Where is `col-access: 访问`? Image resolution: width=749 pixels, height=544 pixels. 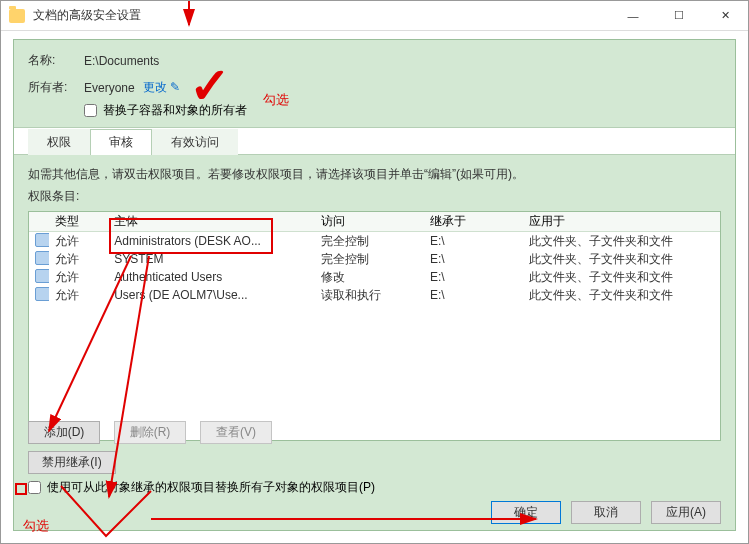
col-access: 访问 is located at coordinates (370, 222).